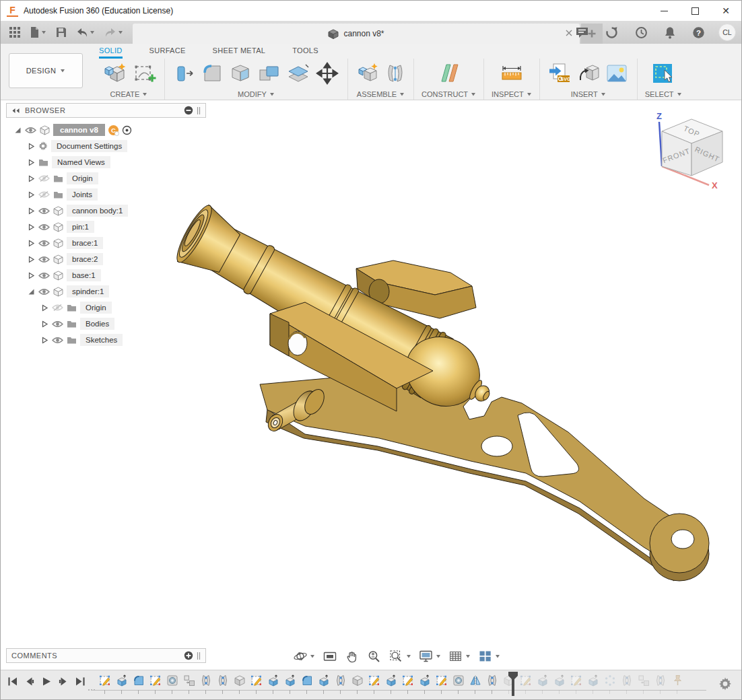  I want to click on item-label: pin:1, so click(81, 227).